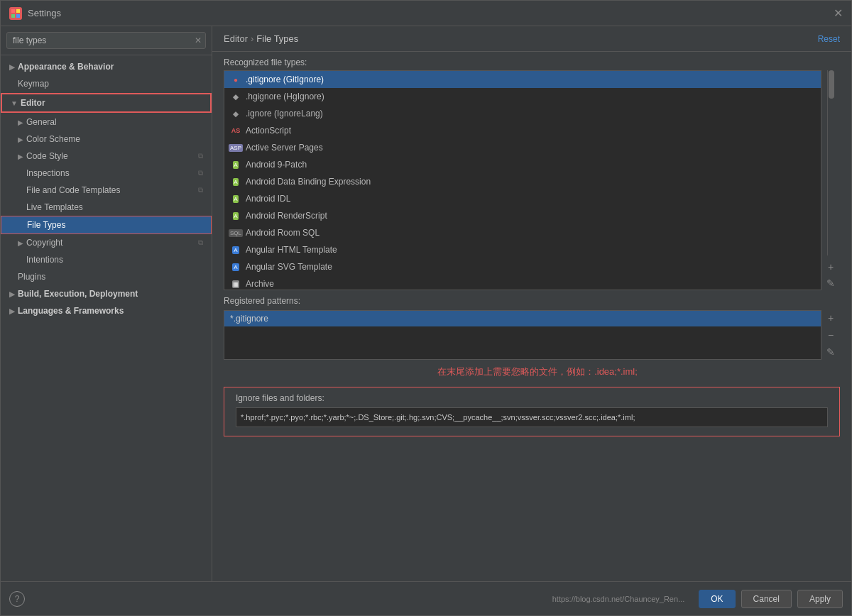 The image size is (852, 616). I want to click on patterns-list-wrapper: *.gitignore + − ✎, so click(532, 335).